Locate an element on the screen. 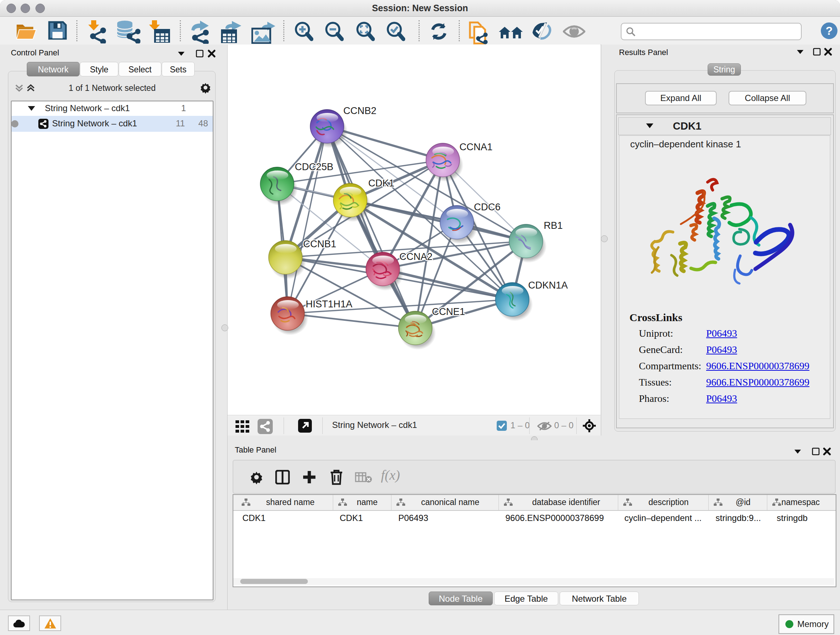 This screenshot has height=635, width=840. svg-text: HIST1H1A is located at coordinates (329, 304).